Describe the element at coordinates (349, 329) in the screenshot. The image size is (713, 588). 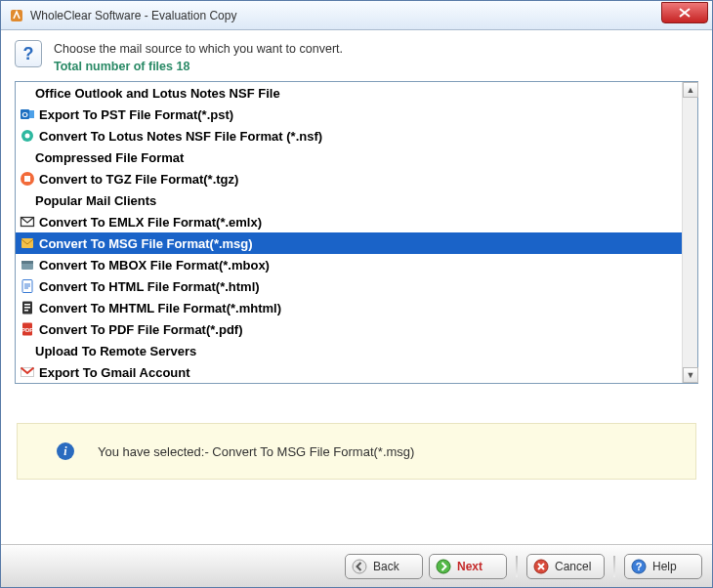
I see `list-item: PDFConvert To PDF File Format(*.pdf)` at that location.